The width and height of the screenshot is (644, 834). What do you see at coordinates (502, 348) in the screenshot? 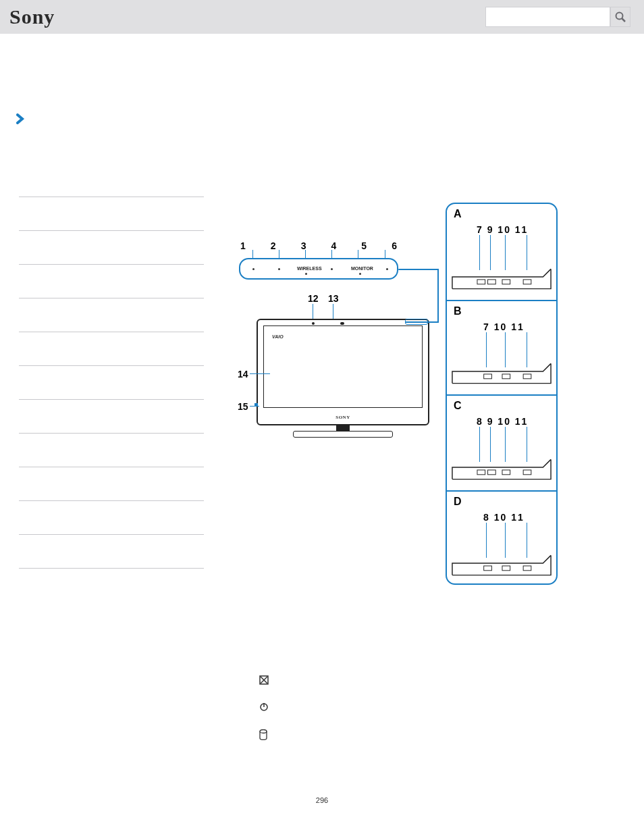
I see `detail-variant-B: B7 10 11` at bounding box center [502, 348].